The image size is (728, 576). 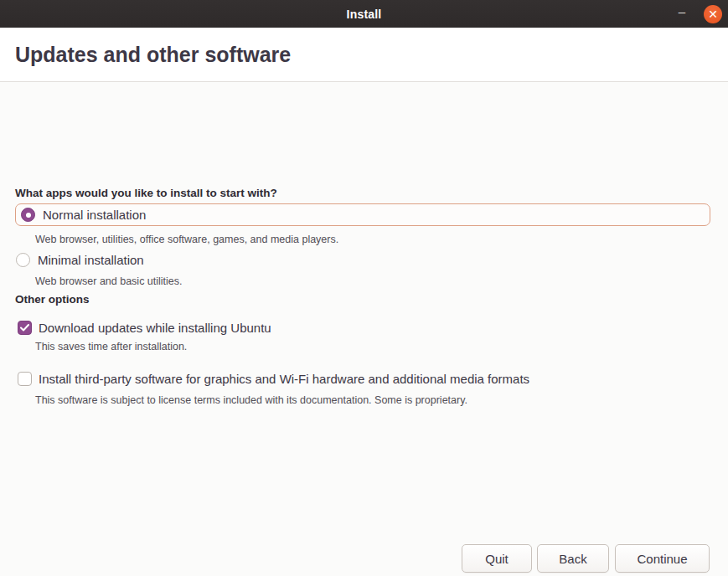 I want to click on close-icon: ✕, so click(x=713, y=14).